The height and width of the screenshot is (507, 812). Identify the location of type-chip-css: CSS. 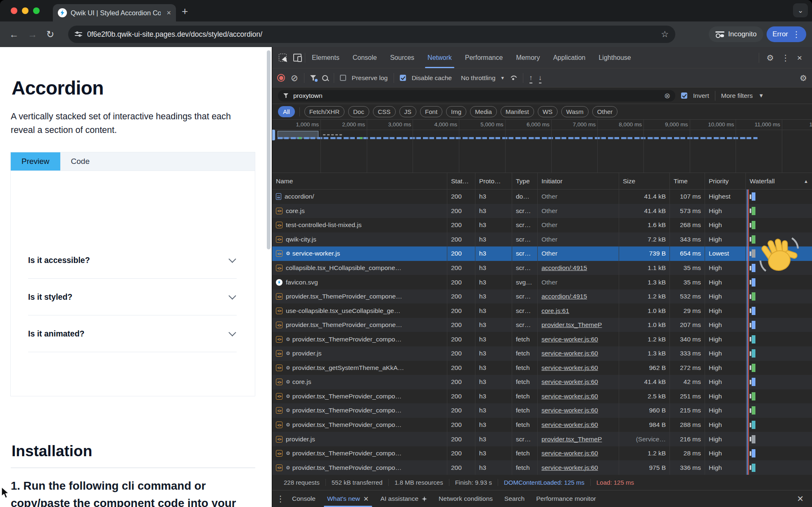
(384, 111).